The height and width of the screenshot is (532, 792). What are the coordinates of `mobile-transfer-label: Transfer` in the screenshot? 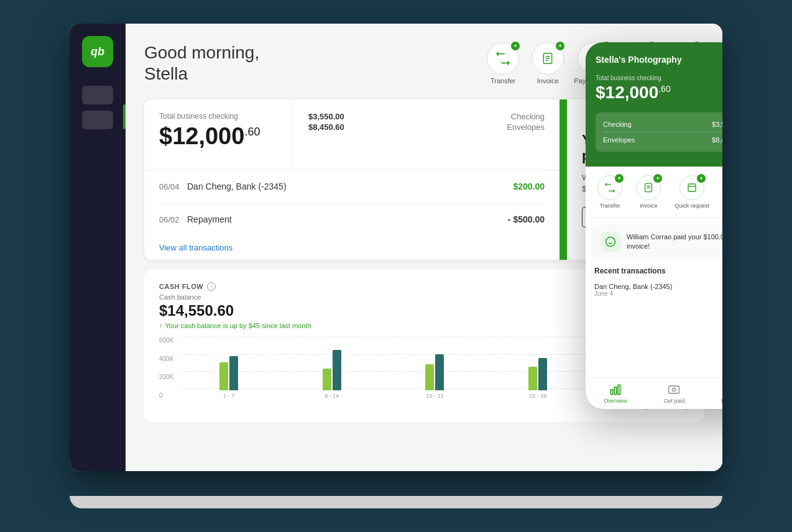 It's located at (609, 206).